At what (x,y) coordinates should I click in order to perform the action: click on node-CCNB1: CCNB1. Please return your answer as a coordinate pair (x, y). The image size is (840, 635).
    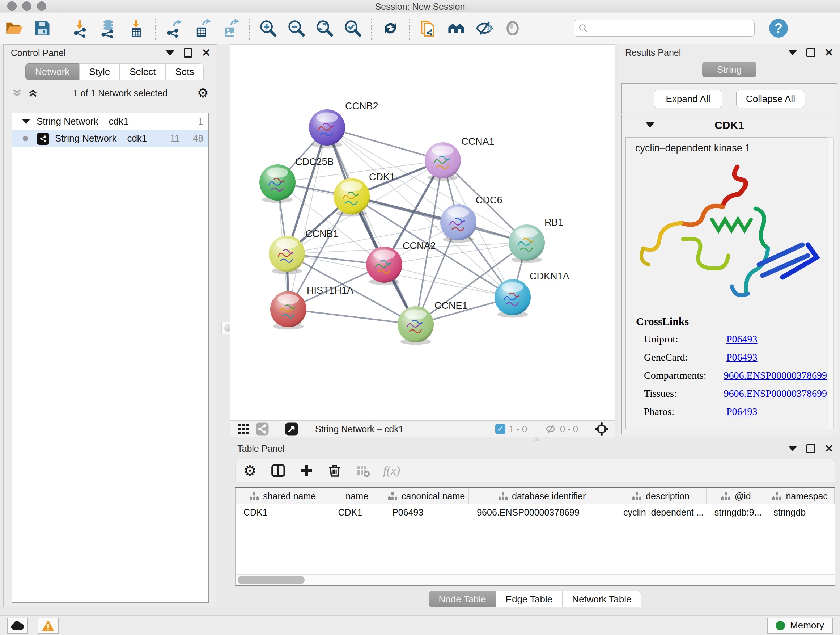
    Looking at the image, I should click on (304, 252).